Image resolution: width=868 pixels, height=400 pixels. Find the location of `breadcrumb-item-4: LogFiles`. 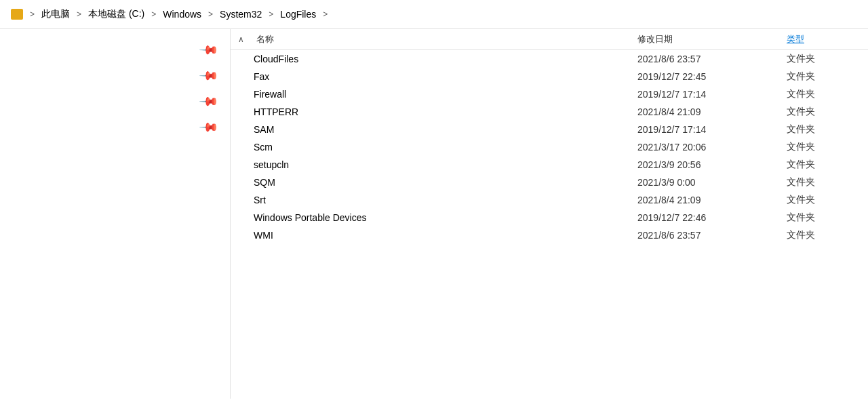

breadcrumb-item-4: LogFiles is located at coordinates (298, 14).